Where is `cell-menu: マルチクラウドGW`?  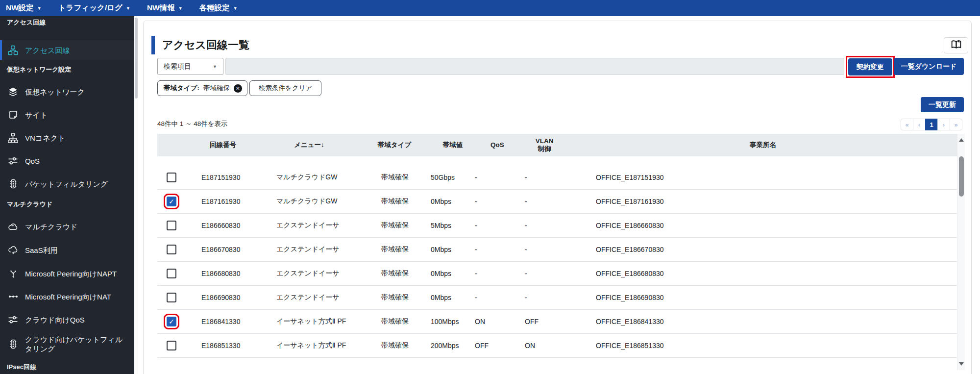
cell-menu: マルチクラウドGW is located at coordinates (309, 201).